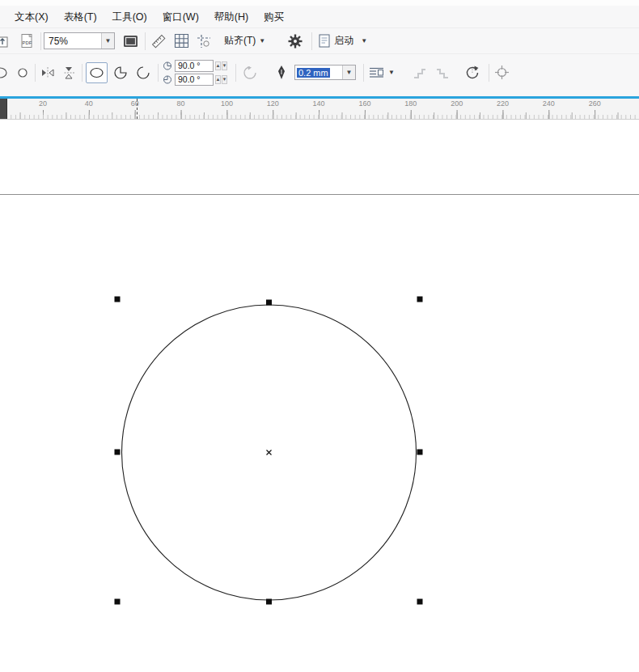  Describe the element at coordinates (244, 41) in the screenshot. I see `snap-to-button: 贴齐(T) ▼` at that location.